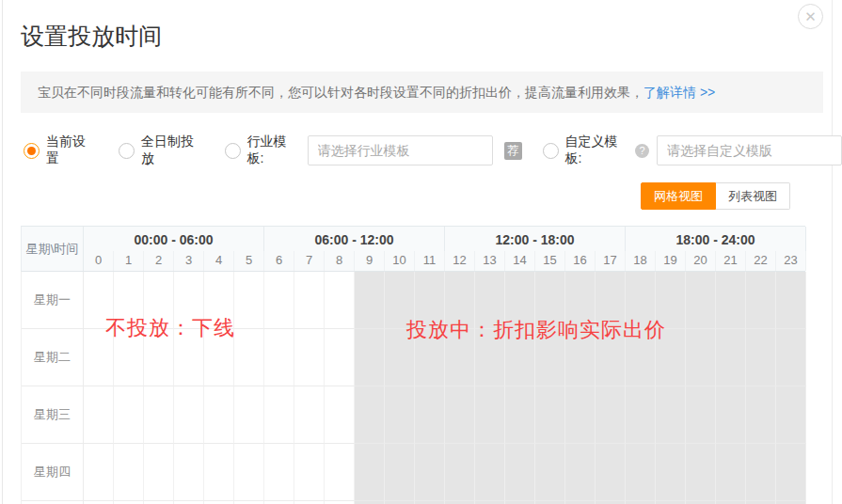  I want to click on hour-header-10: 10, so click(400, 261).